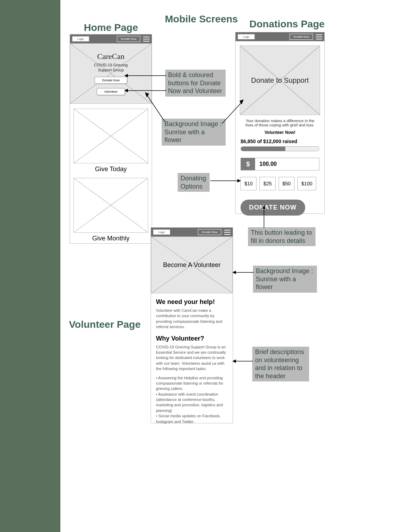  I want to click on dollar-icon: $, so click(248, 164).